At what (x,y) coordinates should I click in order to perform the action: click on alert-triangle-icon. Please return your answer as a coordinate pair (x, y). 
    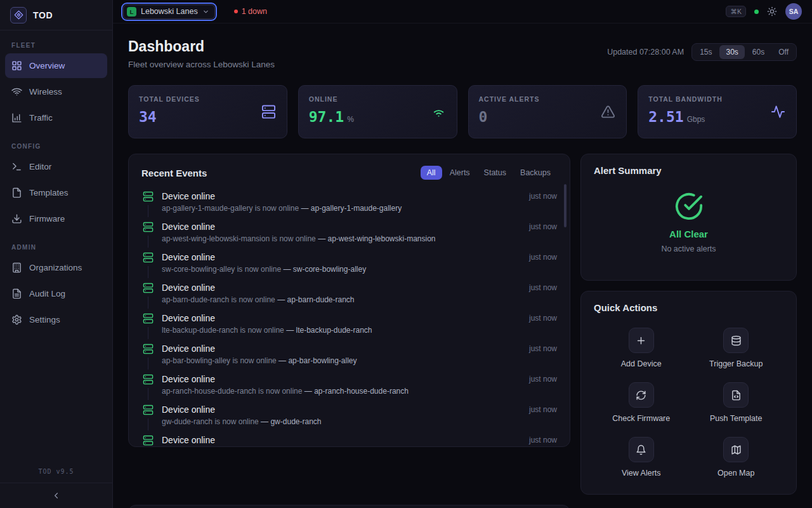
    Looking at the image, I should click on (608, 112).